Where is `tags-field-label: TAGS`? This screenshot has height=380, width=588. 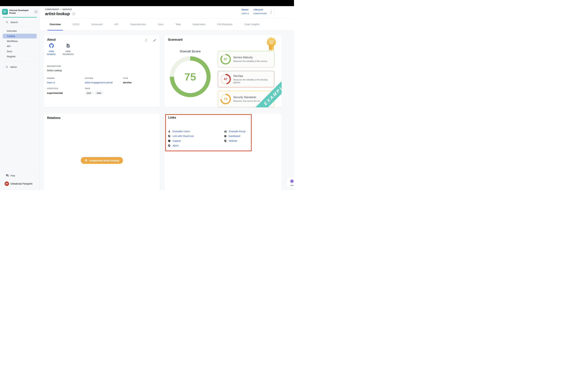 tags-field-label: TAGS is located at coordinates (87, 88).